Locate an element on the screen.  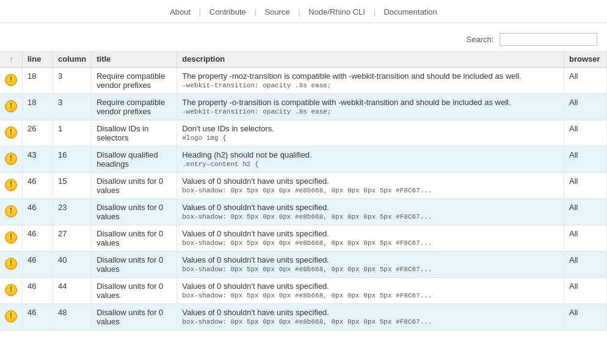
col-header-line: line is located at coordinates (38, 59).